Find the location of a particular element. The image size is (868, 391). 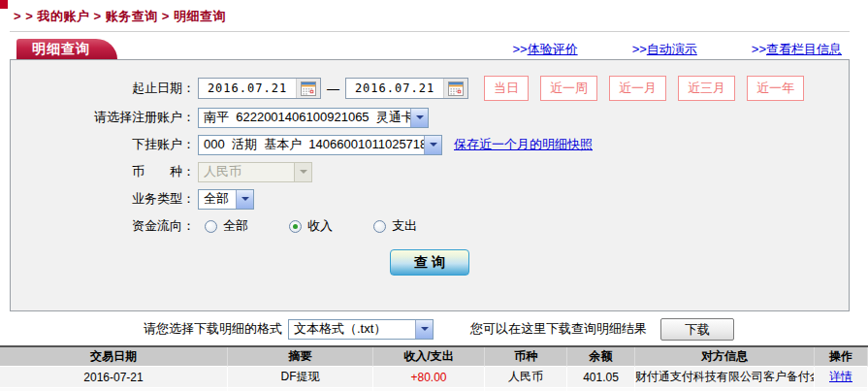

download-format-select: 文本格式（.txt） is located at coordinates (361, 330).